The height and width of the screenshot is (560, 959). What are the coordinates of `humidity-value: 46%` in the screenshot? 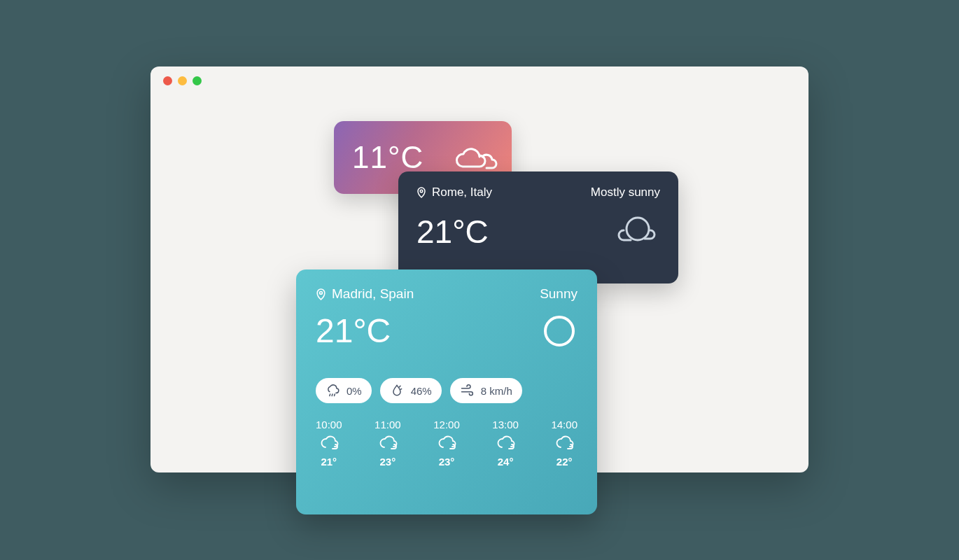 It's located at (421, 391).